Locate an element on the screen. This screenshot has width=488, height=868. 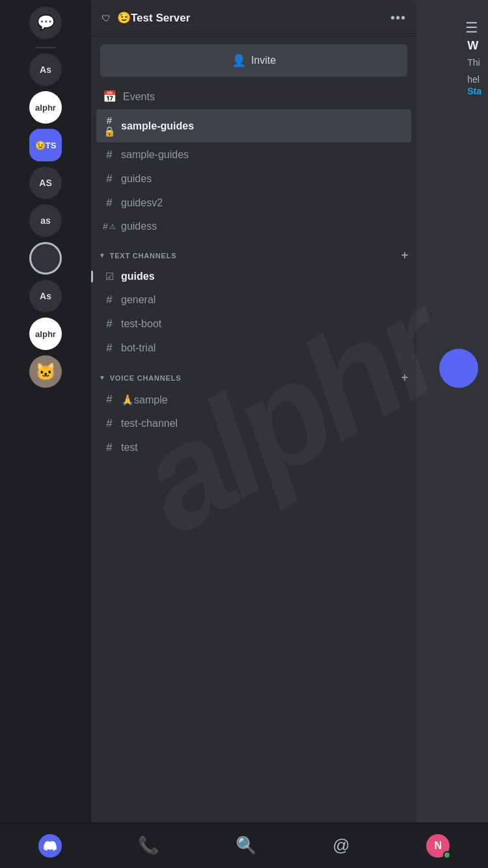
active-indicator is located at coordinates (92, 277).